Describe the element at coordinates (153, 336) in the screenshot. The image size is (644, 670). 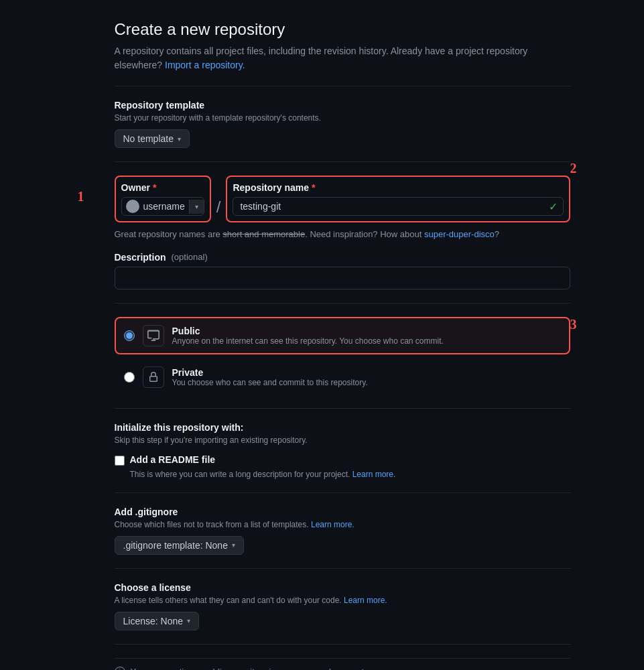
I see `public-monitor-icon` at that location.